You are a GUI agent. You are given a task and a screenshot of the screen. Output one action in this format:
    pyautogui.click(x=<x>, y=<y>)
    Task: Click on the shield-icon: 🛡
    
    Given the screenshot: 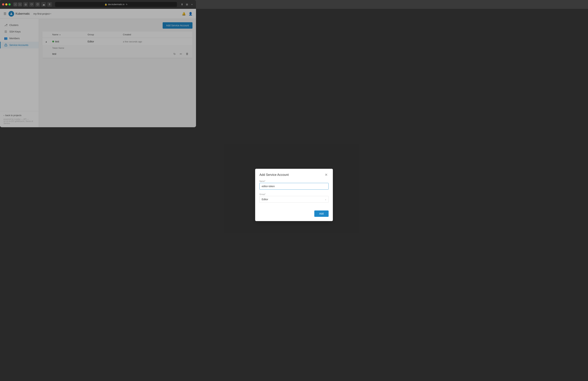 What is the action you would take?
    pyautogui.click(x=32, y=4)
    